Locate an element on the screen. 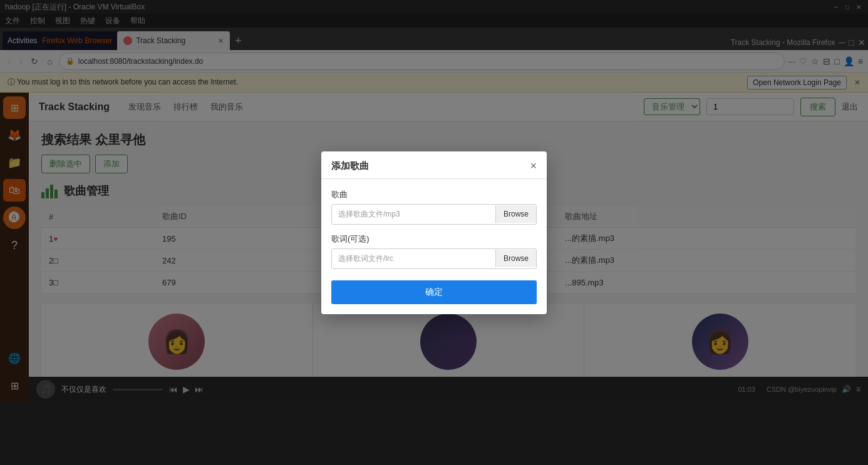  modal-close-button: × is located at coordinates (534, 166).